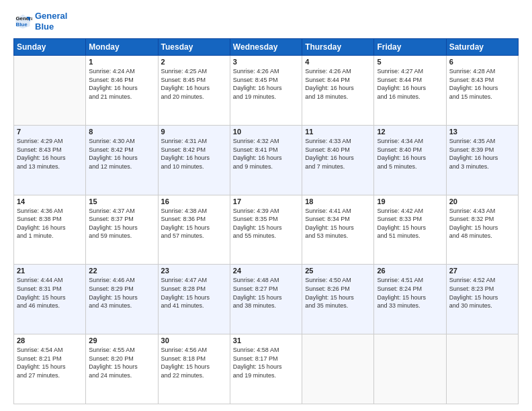  What do you see at coordinates (122, 230) in the screenshot?
I see `calendar-cell: 15Sunrise: 4:37 AM Sunset: 8:37 PM Dayli…` at bounding box center [122, 230].